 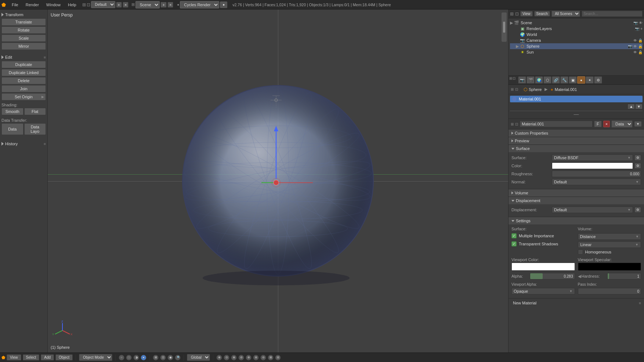 What do you see at coordinates (612, 14) in the screenshot?
I see `outliner-search-input` at bounding box center [612, 14].